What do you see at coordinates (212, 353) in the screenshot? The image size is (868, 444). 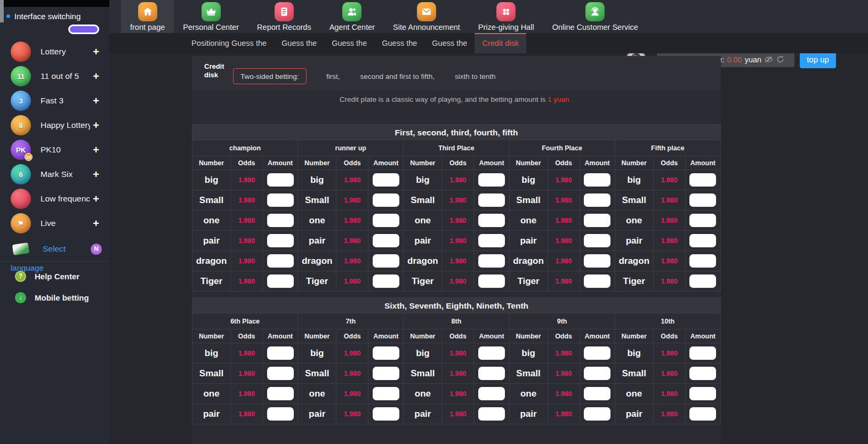 I see `bet-number-6th-place-big: big` at bounding box center [212, 353].